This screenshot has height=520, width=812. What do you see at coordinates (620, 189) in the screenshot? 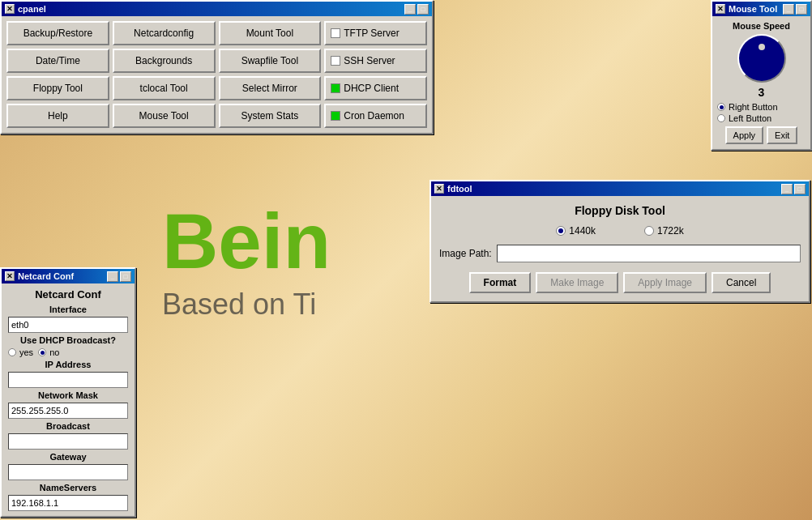
I see `fdtool-titlebar: ✕ fdtool _ □` at bounding box center [620, 189].